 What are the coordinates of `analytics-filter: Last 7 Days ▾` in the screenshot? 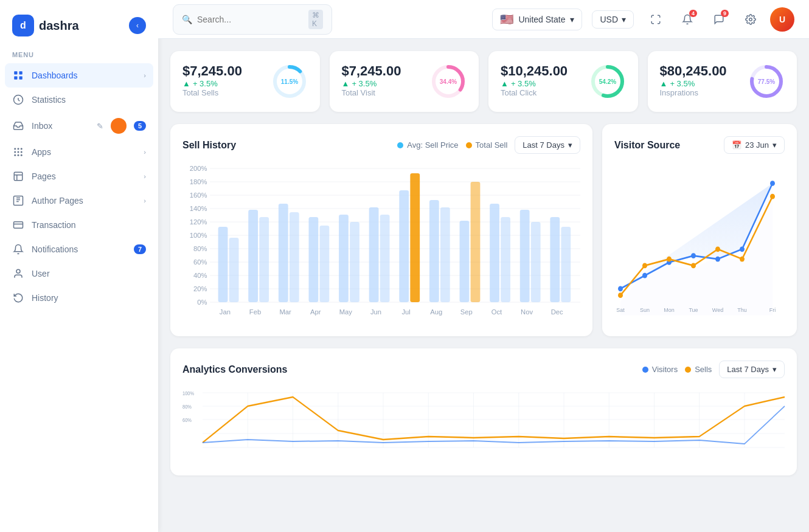 It's located at (752, 370).